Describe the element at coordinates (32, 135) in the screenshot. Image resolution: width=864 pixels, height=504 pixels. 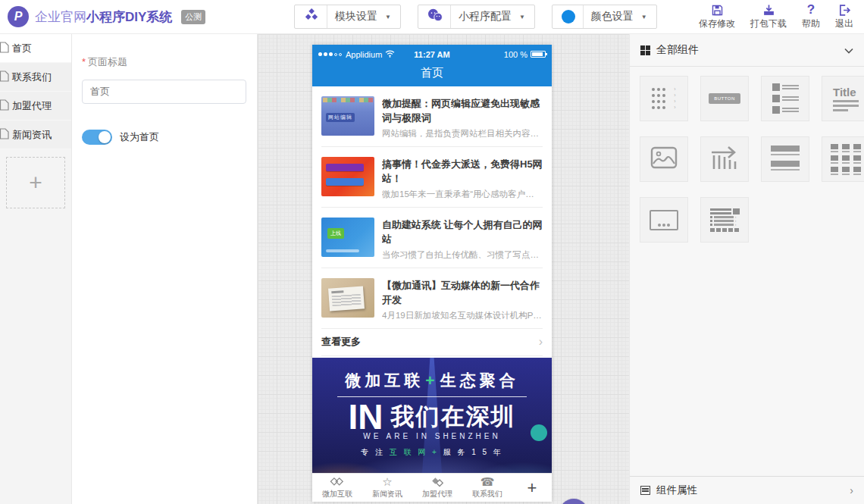
I see `sidebar-item-label: 新闻资讯` at that location.